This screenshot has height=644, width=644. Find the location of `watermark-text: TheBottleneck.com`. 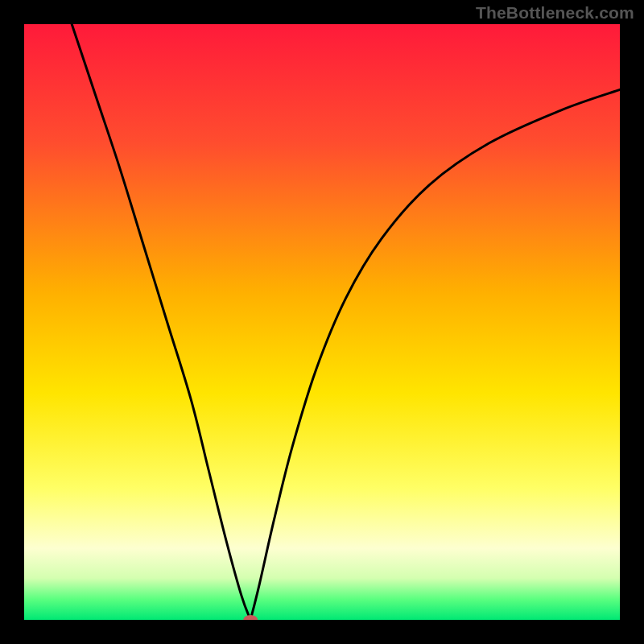

watermark-text: TheBottleneck.com is located at coordinates (555, 13).